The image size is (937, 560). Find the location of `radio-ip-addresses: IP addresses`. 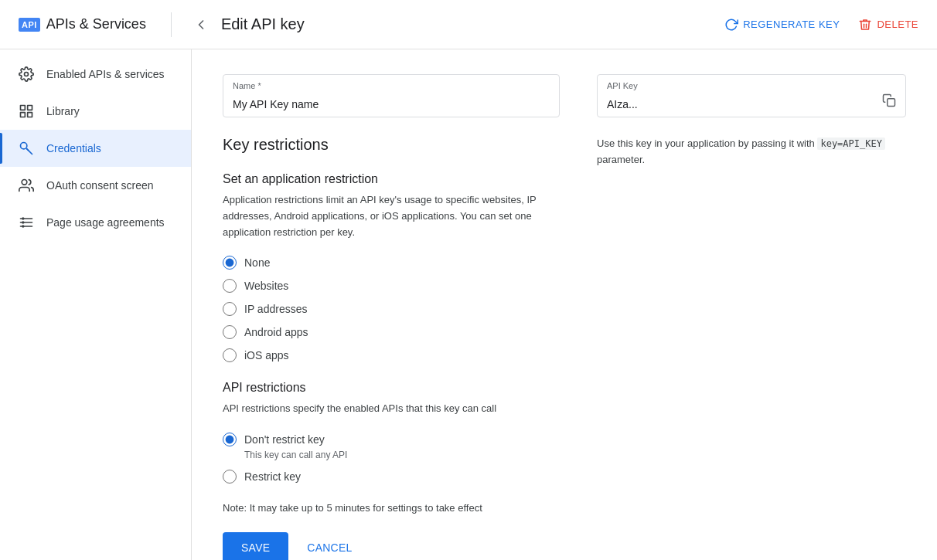

radio-ip-addresses: IP addresses is located at coordinates (391, 309).